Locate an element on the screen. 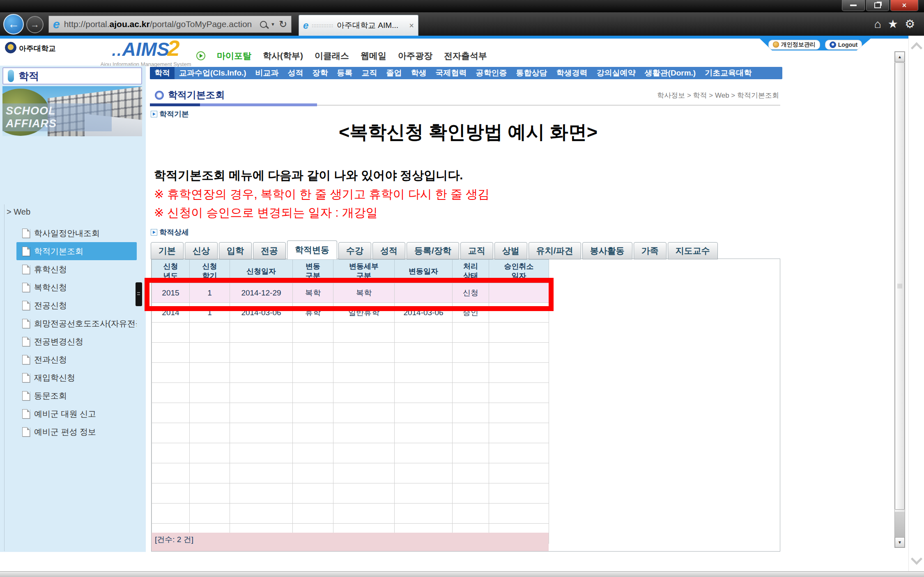 This screenshot has height=577, width=924. portal-nav-item: 아주광장 is located at coordinates (415, 56).